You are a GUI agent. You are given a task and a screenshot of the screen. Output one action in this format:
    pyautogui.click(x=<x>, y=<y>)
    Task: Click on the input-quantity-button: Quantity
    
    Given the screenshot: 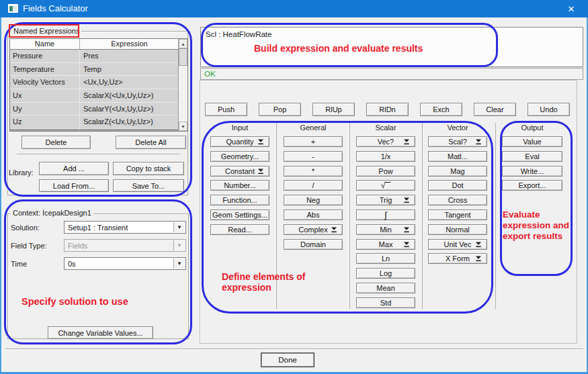 What is the action you would take?
    pyautogui.click(x=240, y=142)
    